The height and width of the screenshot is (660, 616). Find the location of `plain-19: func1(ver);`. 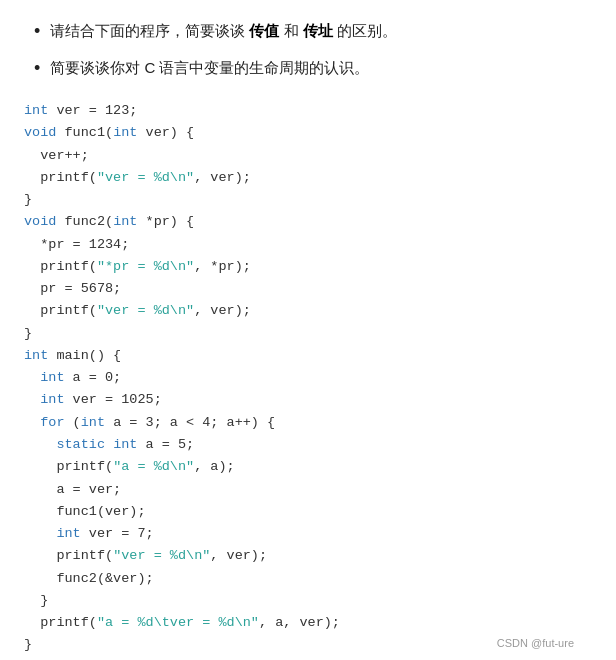

plain-19: func1(ver); is located at coordinates (85, 512).